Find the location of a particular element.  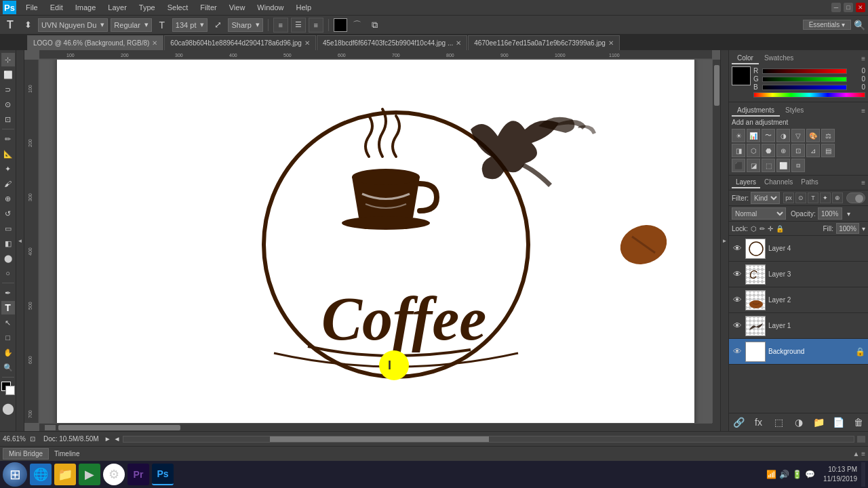

opacity-arrow: ▾ is located at coordinates (849, 214).